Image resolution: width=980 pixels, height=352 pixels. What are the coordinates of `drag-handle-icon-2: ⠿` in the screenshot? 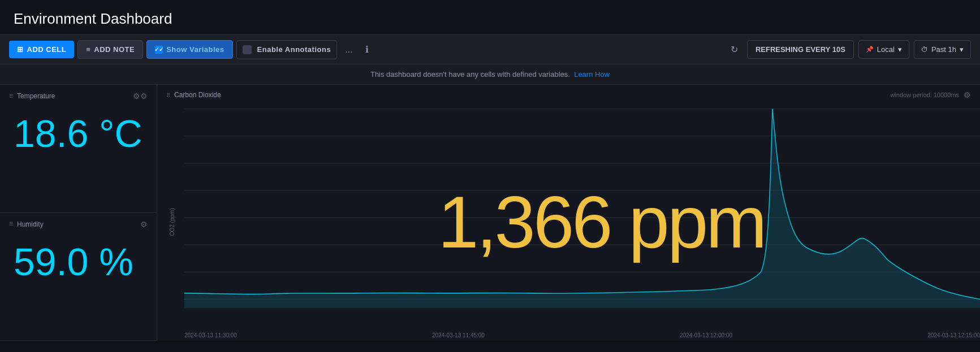 It's located at (11, 224).